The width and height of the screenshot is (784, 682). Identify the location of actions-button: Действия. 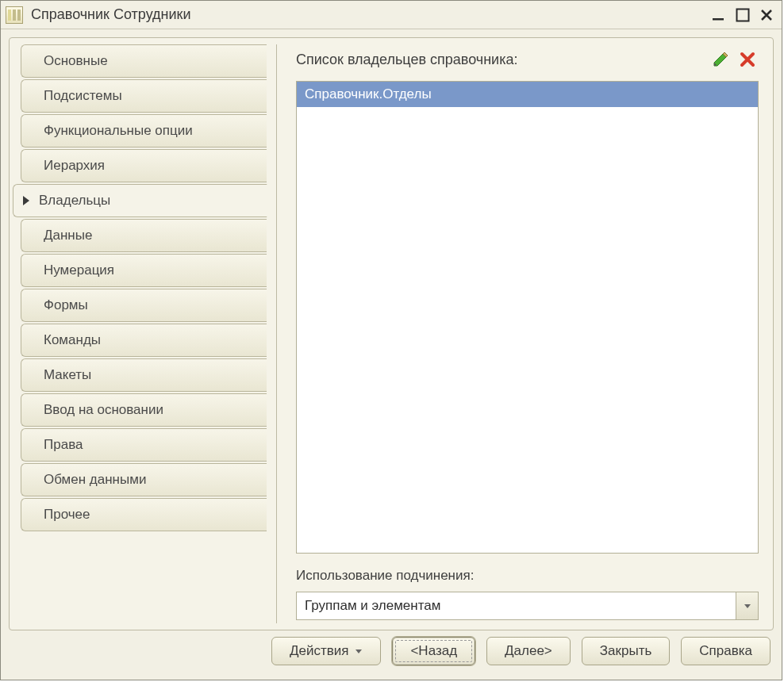
(326, 651).